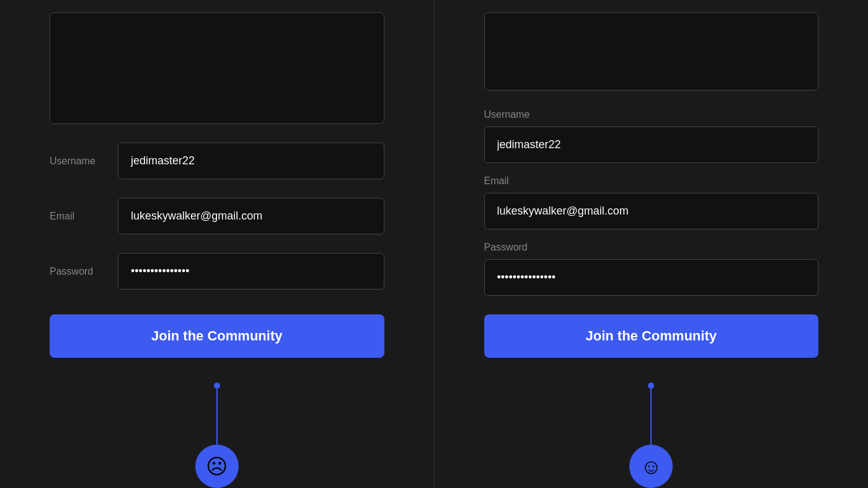  What do you see at coordinates (652, 115) in the screenshot?
I see `right-username-label: Username` at bounding box center [652, 115].